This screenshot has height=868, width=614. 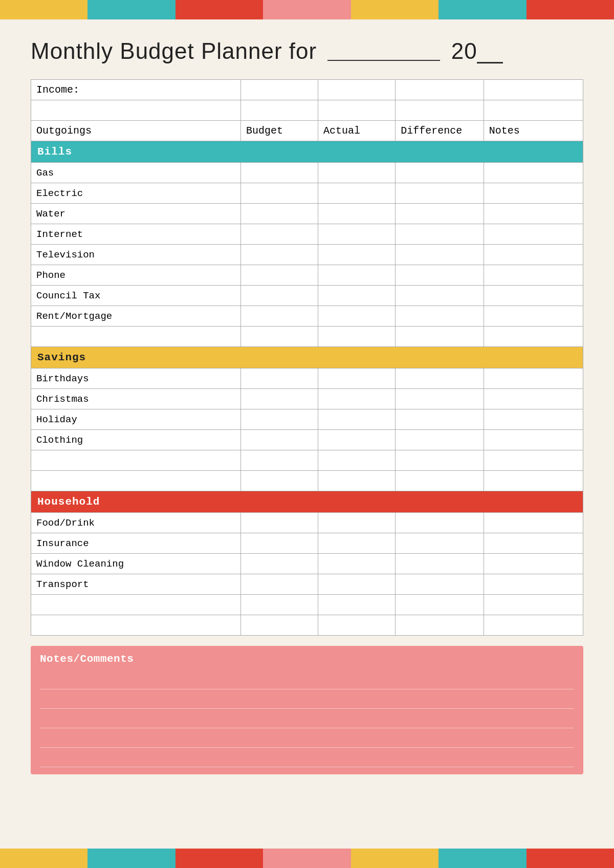 I want to click on label-water: Water, so click(x=136, y=214).